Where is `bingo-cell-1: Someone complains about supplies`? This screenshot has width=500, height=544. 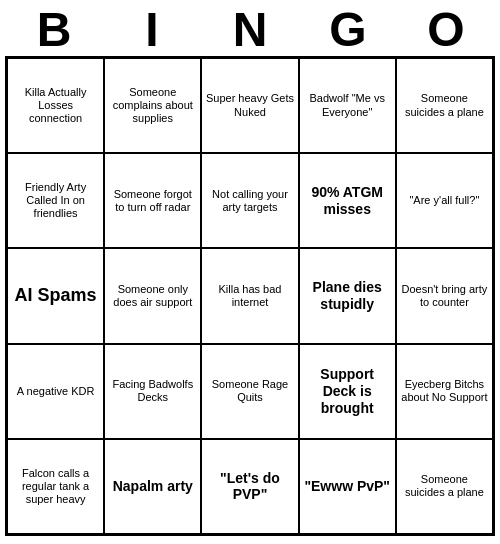
bingo-cell-1: Someone complains about supplies is located at coordinates (152, 106).